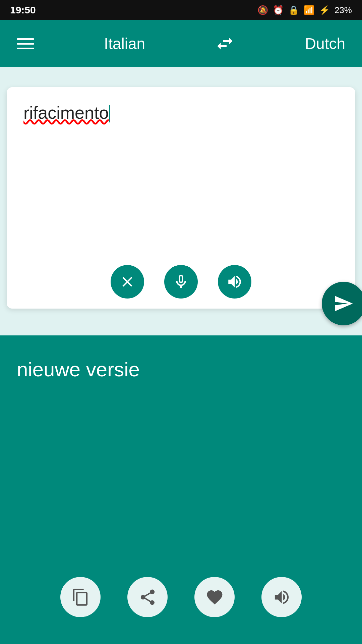  I want to click on status-icons: 🔕 ⏰ 🔒 📶 ⚡ 23%, so click(305, 10).